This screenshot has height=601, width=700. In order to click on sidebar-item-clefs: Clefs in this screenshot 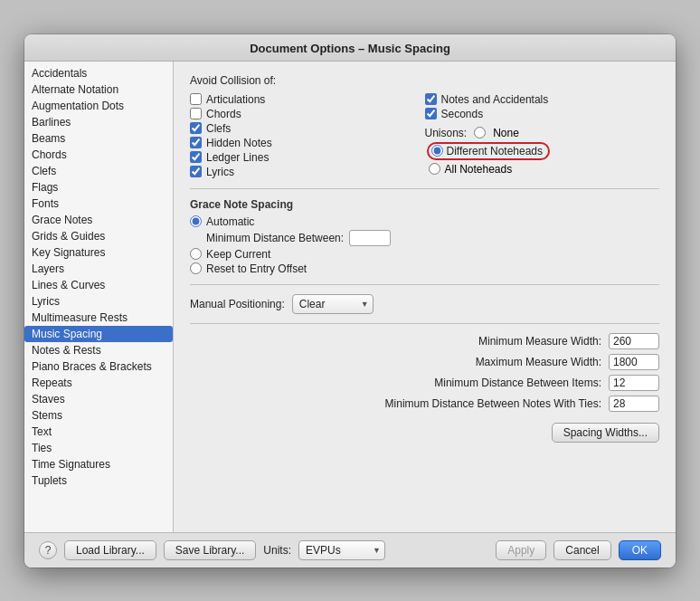, I will do `click(99, 171)`.